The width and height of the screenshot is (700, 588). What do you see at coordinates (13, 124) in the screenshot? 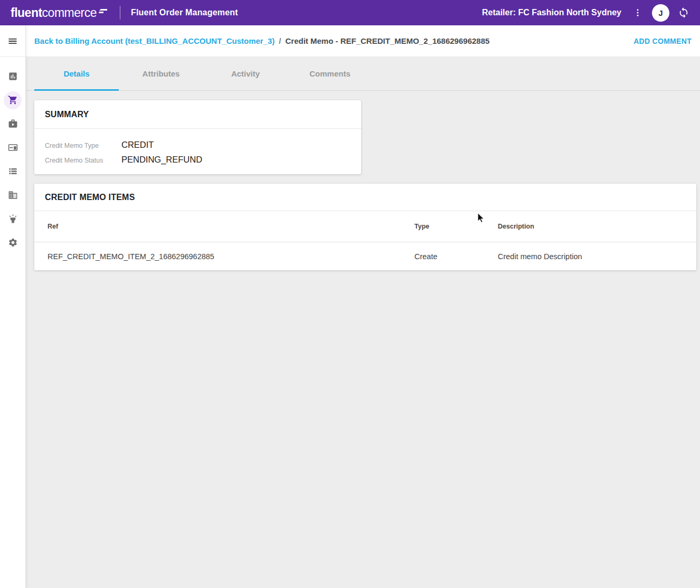
I see `briefcase-play-icon` at bounding box center [13, 124].